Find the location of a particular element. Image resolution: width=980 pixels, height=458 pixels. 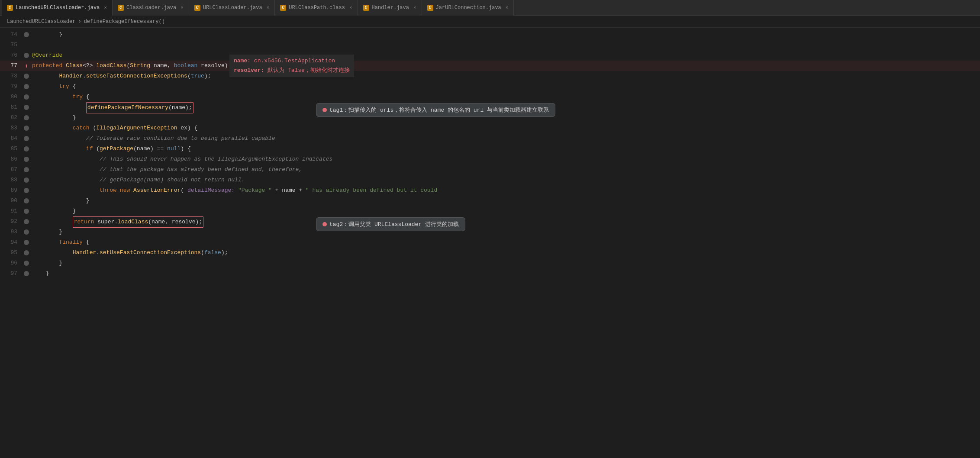

code-line-79: 79 try { is located at coordinates (490, 87).